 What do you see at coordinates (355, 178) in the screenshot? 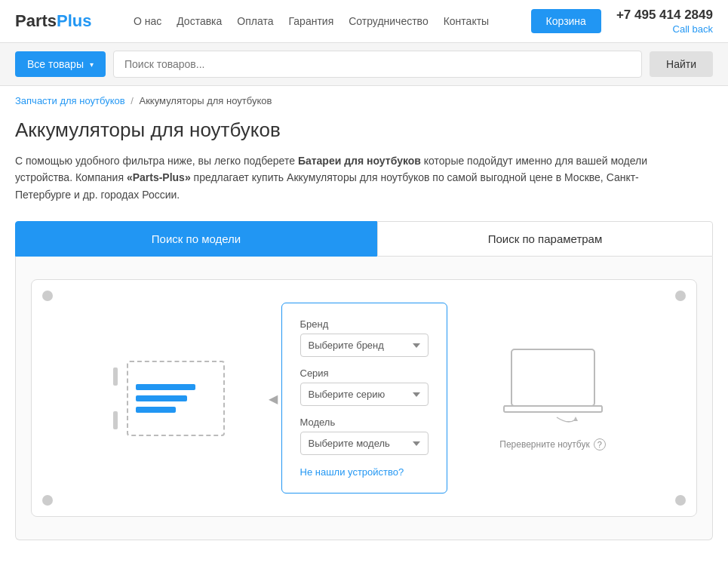
I see `page-description: С помощью удобного фильтра ниже, вы легк…` at bounding box center [355, 178].